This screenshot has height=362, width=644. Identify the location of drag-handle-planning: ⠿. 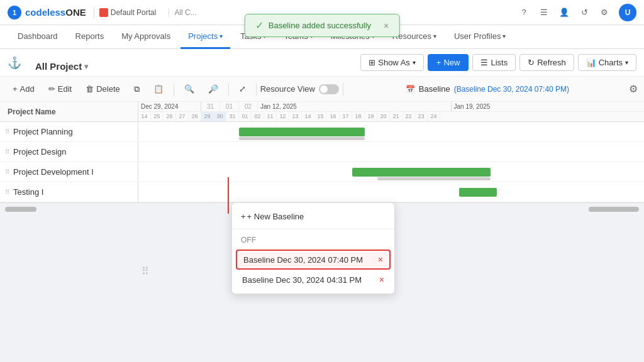
(8, 132).